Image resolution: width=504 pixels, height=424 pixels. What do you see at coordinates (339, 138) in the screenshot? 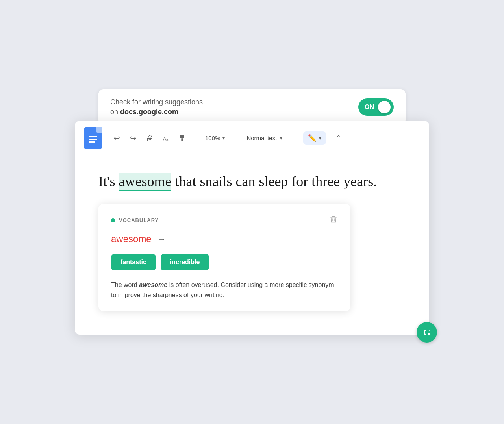
I see `chevron-up-icon: ⌃` at bounding box center [339, 138].